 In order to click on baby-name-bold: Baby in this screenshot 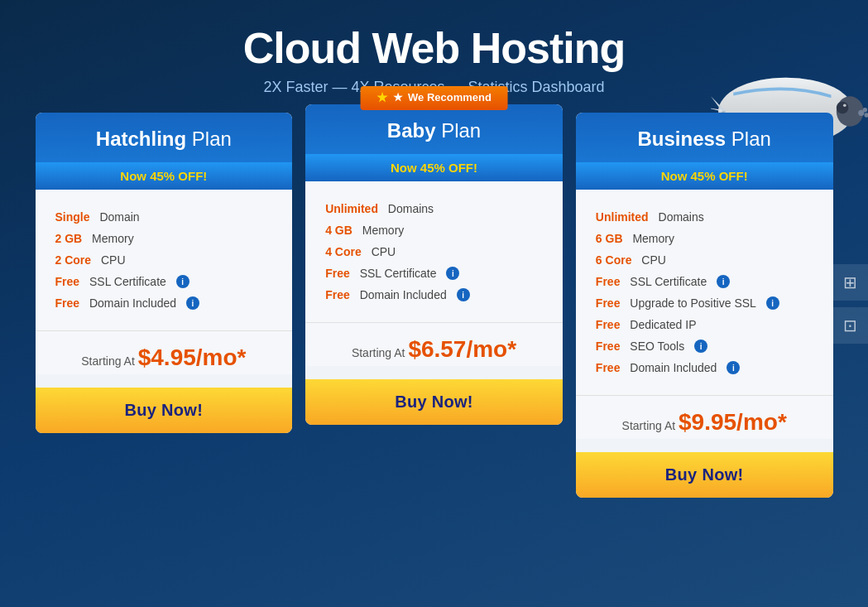, I will do `click(412, 131)`.